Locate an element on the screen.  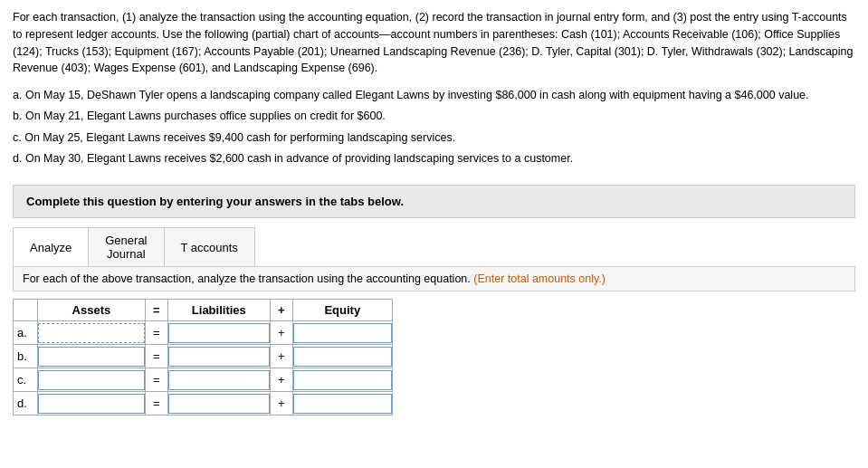
input-liabilities-b is located at coordinates (219, 357).